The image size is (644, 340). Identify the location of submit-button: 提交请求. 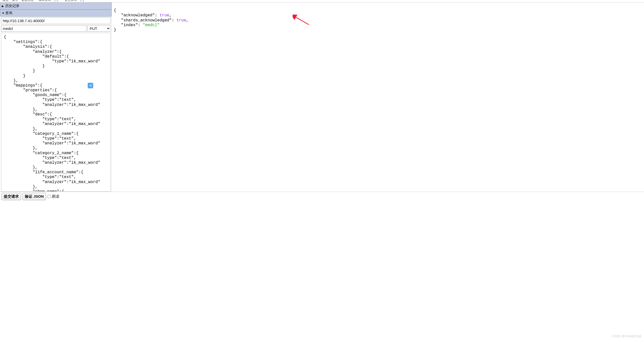
(11, 197).